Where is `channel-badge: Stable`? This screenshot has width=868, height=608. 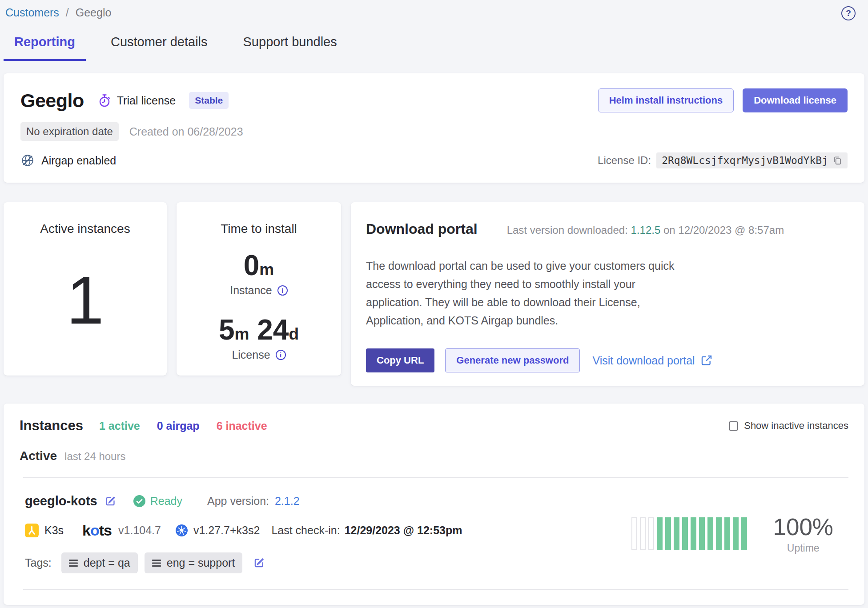 channel-badge: Stable is located at coordinates (209, 100).